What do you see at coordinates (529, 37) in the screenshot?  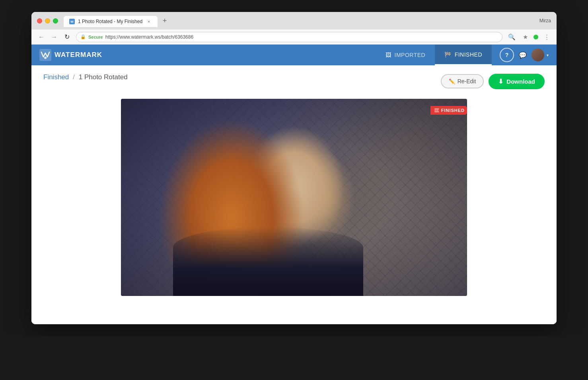 I see `browser-actions: 🔍 ★ ⋮` at bounding box center [529, 37].